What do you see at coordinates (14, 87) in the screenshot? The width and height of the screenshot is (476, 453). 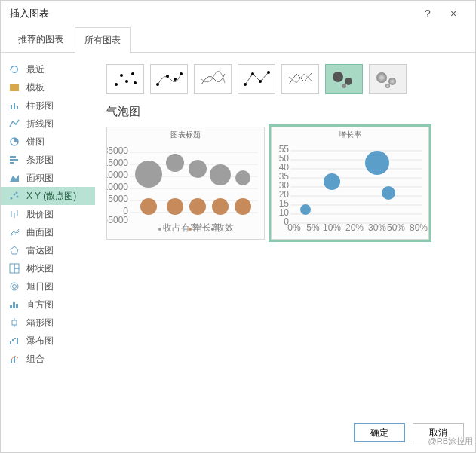 I see `template-icon` at bounding box center [14, 87].